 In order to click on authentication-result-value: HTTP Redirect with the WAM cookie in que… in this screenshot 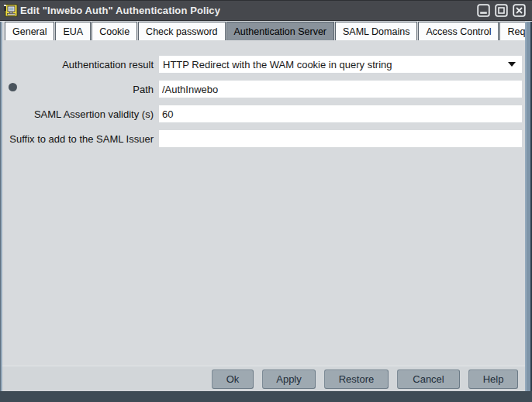, I will do `click(335, 65)`.